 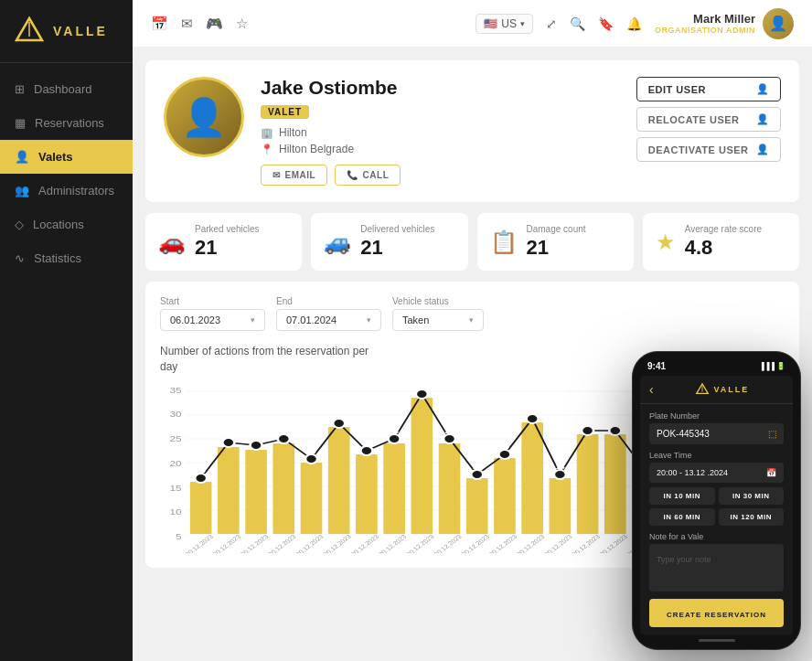 I want to click on sidebar-item-statistics: ∿ Statistics, so click(x=66, y=258).